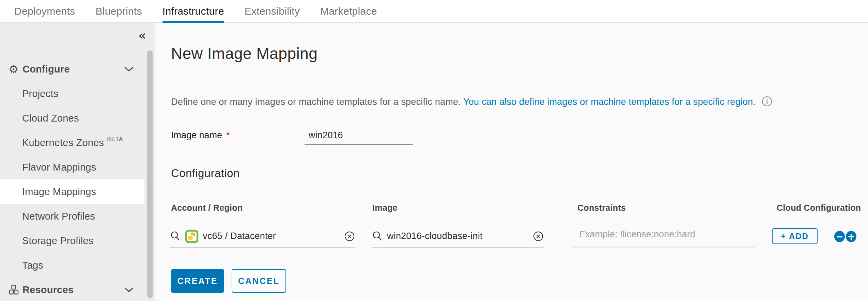 The width and height of the screenshot is (868, 301). Describe the element at coordinates (458, 236) in the screenshot. I see `image-field: win2016-cloudbase-init` at that location.